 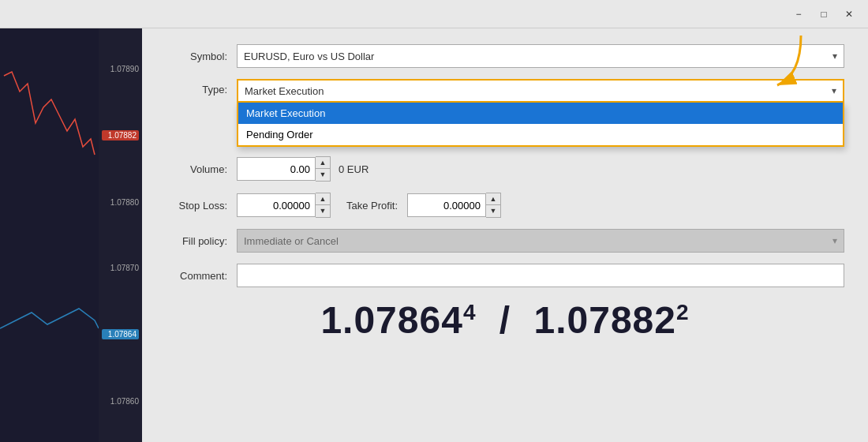 I want to click on comment-input, so click(x=541, y=275).